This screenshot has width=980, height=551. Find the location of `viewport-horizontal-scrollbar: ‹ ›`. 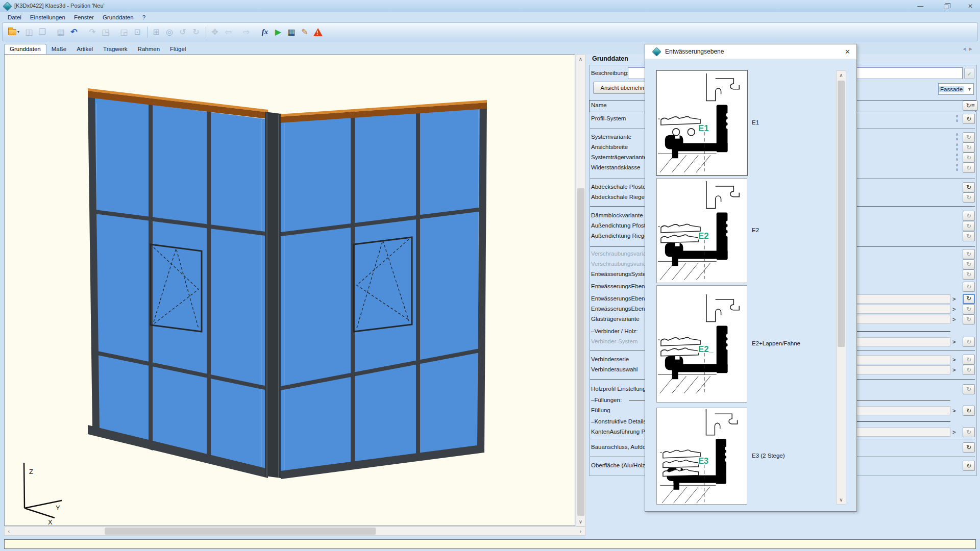

viewport-horizontal-scrollbar: ‹ › is located at coordinates (295, 531).